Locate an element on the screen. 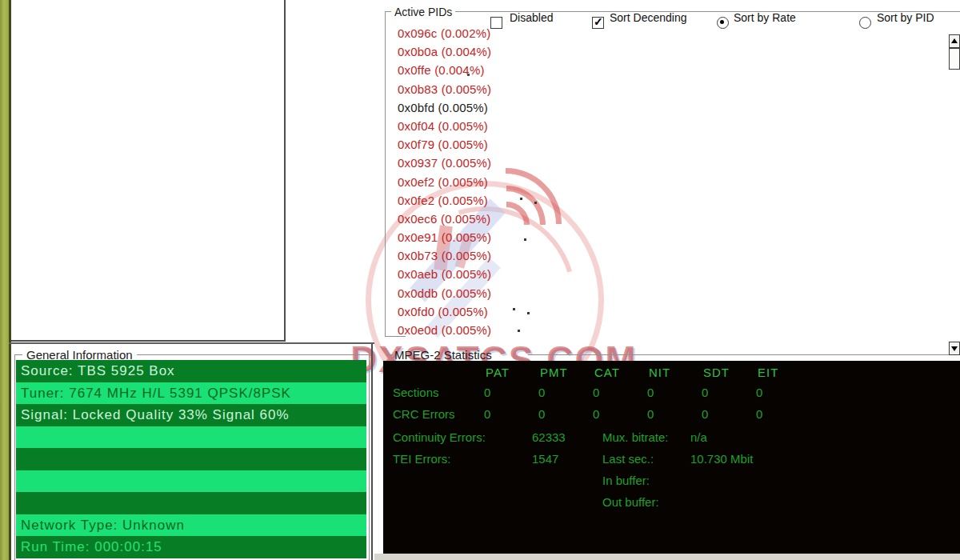 Image resolution: width=960 pixels, height=560 pixels. pid-list-item: 0x0937 (0.005%) is located at coordinates (498, 163).